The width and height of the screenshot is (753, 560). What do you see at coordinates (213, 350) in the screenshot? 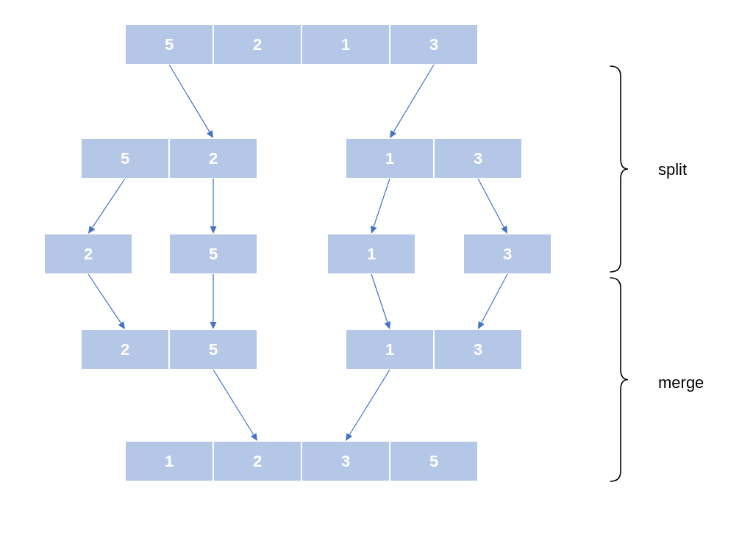
I see `cell-l3.0.1: 5` at bounding box center [213, 350].